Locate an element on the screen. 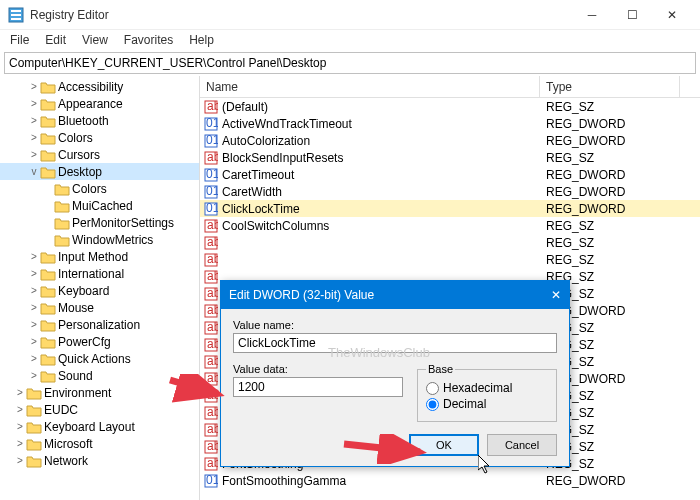 The height and width of the screenshot is (500, 700). close-button: ✕ is located at coordinates (672, 15).